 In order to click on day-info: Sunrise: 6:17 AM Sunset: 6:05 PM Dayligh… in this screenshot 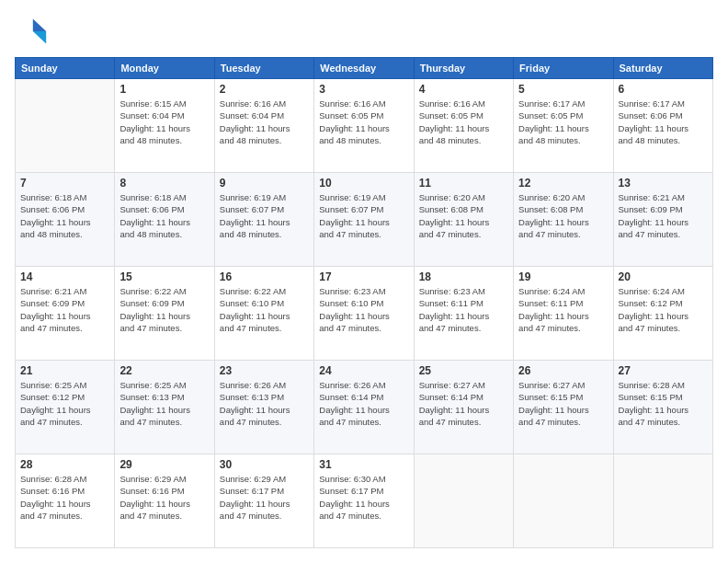, I will do `click(563, 121)`.